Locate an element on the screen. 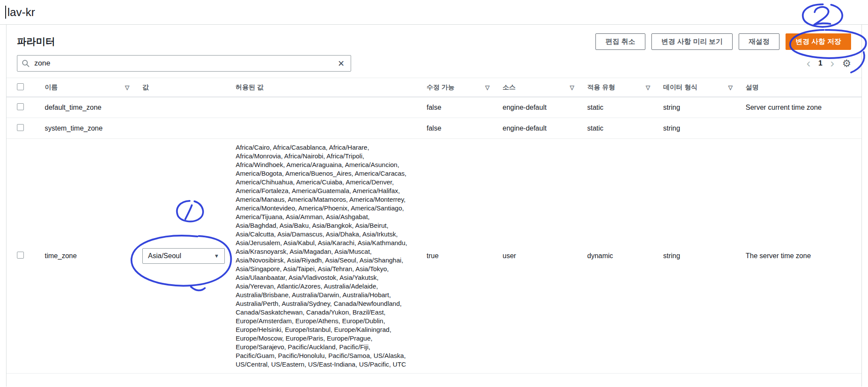 Image resolution: width=868 pixels, height=387 pixels. column-header-source: 소스 is located at coordinates (509, 88).